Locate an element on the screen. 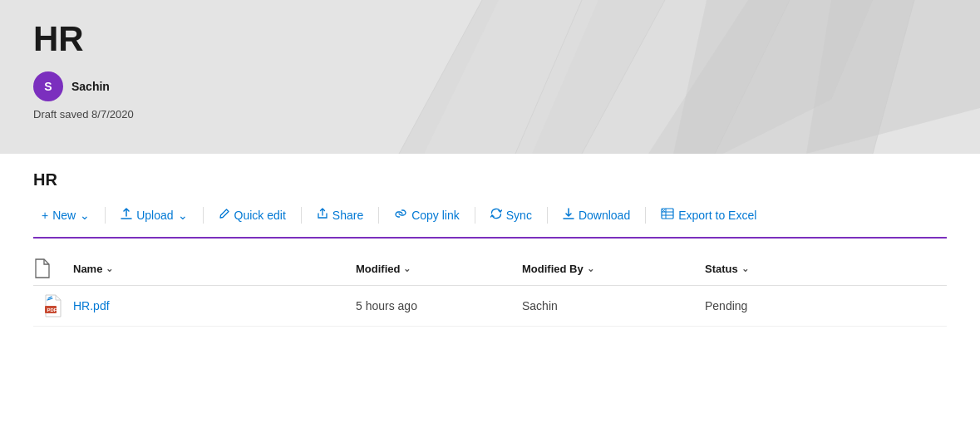  table-row: PDF HR.pdf 5 hours ago Sachin Pending is located at coordinates (490, 306).